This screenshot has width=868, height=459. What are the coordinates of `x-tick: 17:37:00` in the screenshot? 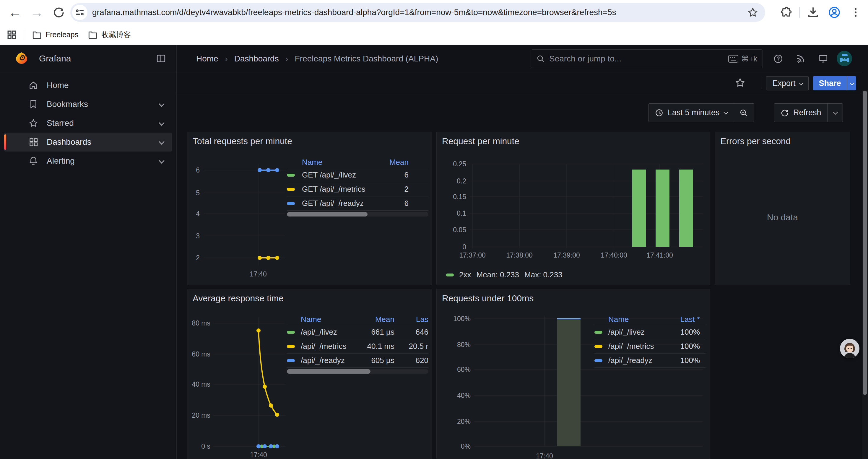 It's located at (472, 255).